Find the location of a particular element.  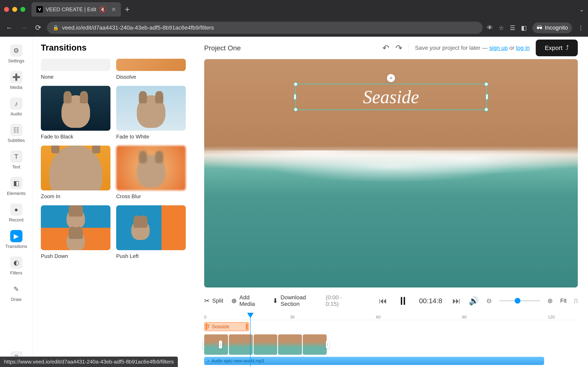

transition-push-down: Push Down is located at coordinates (76, 232).